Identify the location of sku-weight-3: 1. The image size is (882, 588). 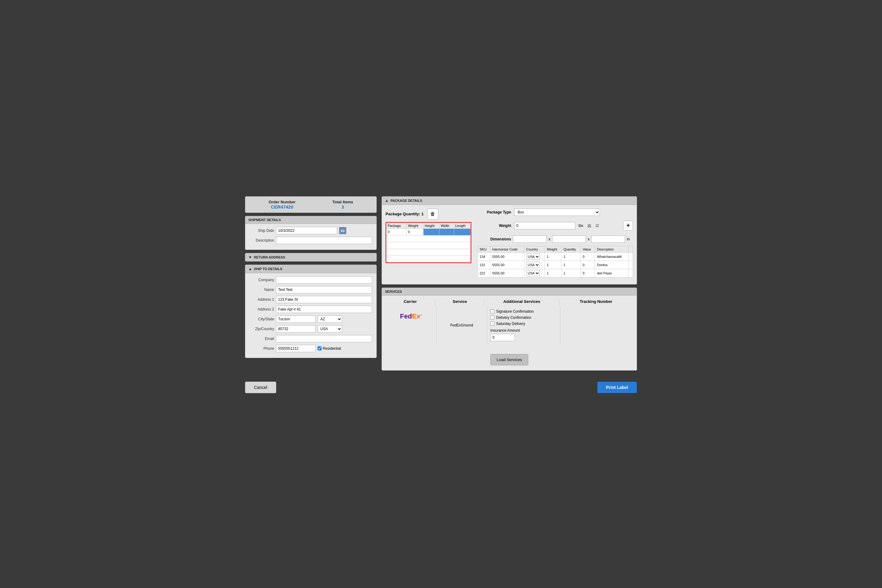
(554, 273).